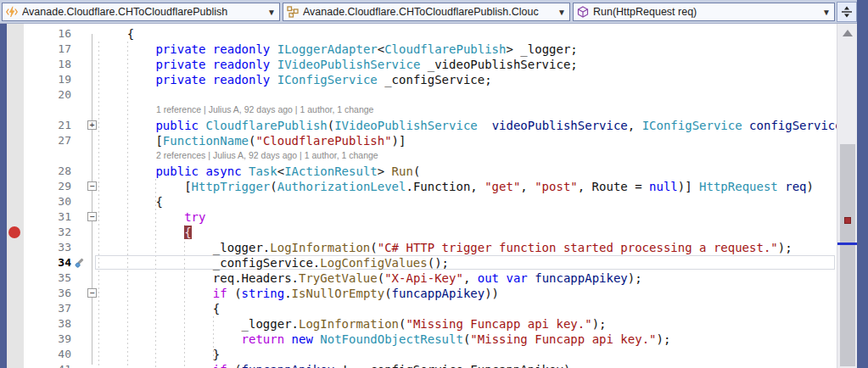  I want to click on line-number: 41, so click(48, 365).